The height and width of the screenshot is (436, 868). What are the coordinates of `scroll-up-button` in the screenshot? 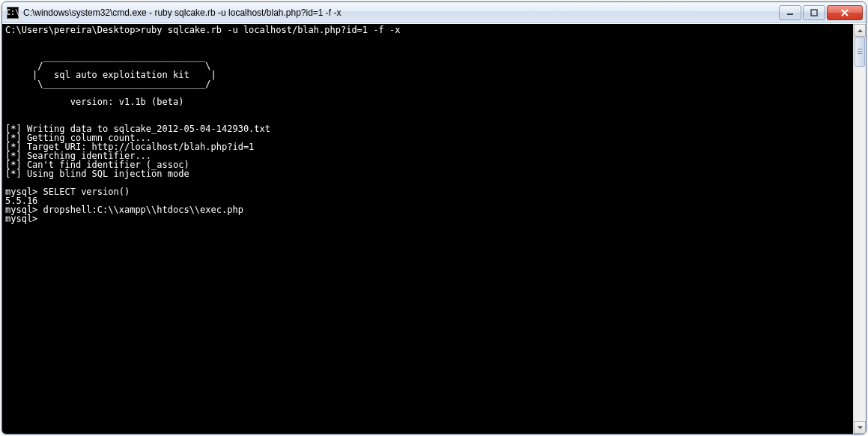 It's located at (860, 30).